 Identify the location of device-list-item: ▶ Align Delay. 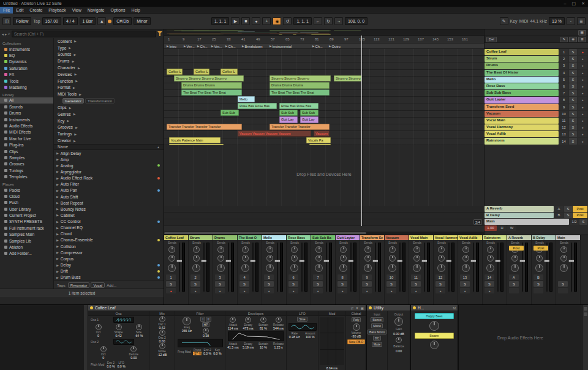
(109, 153).